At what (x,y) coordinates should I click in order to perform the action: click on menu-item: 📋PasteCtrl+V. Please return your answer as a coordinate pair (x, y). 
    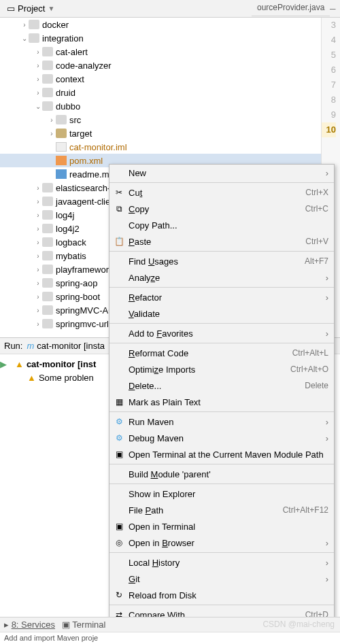
    Looking at the image, I should click on (222, 241).